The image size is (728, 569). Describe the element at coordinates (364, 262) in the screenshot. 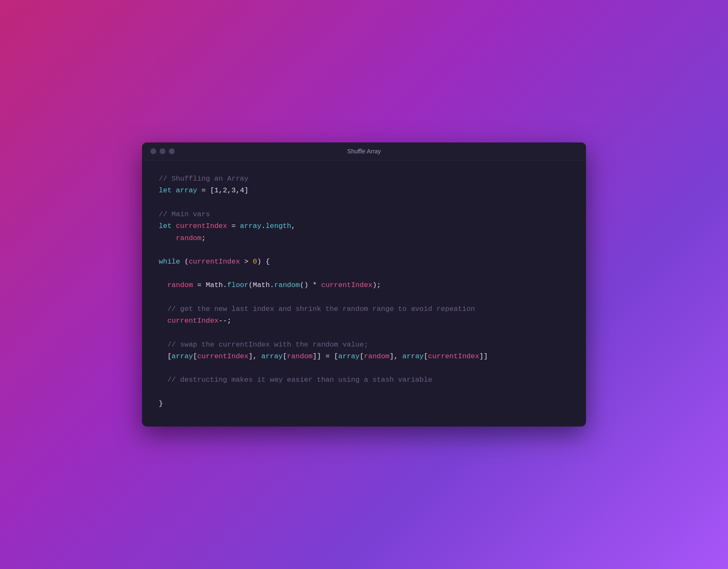

I see `code-line-4: while (currentIndex > 0) {` at that location.